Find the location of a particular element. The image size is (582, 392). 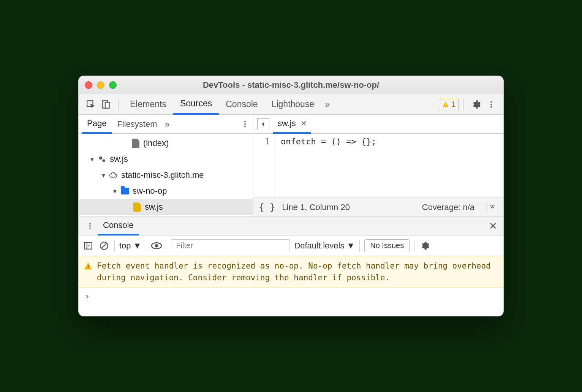

device-toggle-icon is located at coordinates (106, 104).